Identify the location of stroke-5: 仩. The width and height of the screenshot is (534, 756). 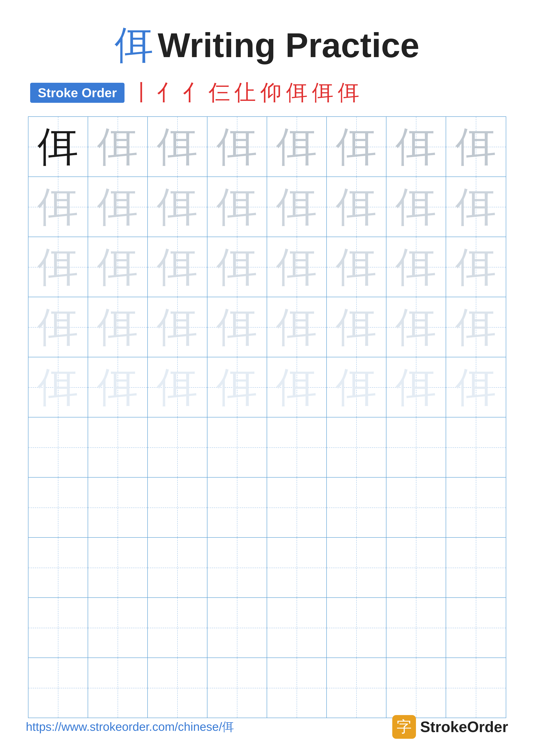
(245, 93).